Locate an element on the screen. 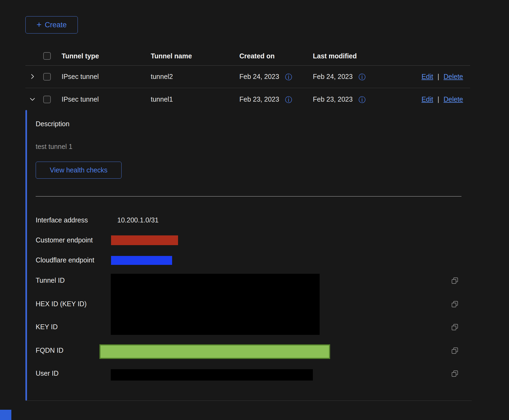 Image resolution: width=509 pixels, height=420 pixels. user-id-redacted-value is located at coordinates (212, 375).